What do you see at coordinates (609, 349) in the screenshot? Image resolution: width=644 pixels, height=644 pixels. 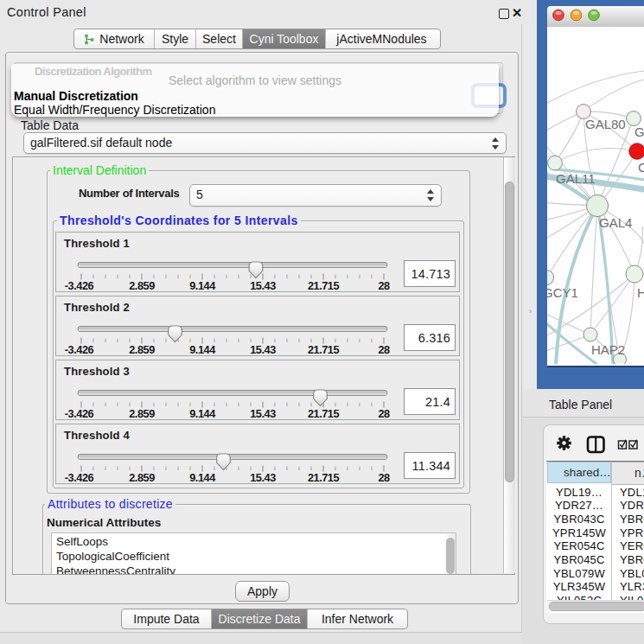 I see `svg-text: HAP2` at bounding box center [609, 349].